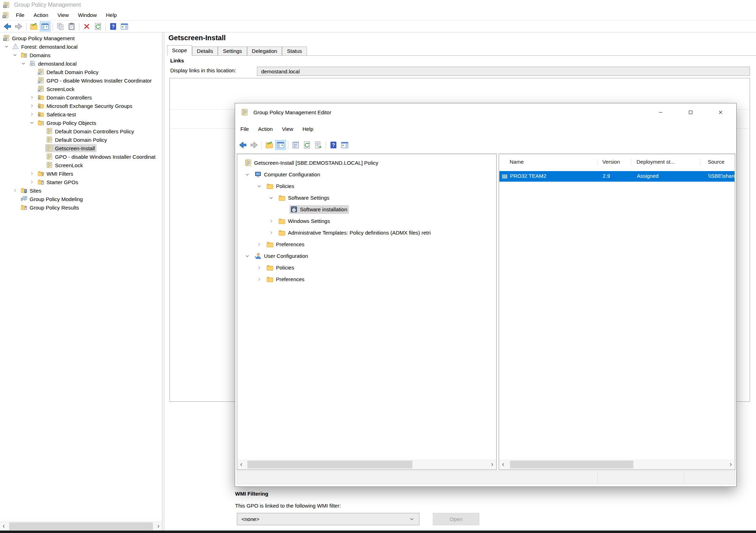 This screenshot has width=756, height=533. Describe the element at coordinates (90, 131) in the screenshot. I see `tree-item-default-domain-controllers-policy: Default Domain Controllers Policy` at that location.